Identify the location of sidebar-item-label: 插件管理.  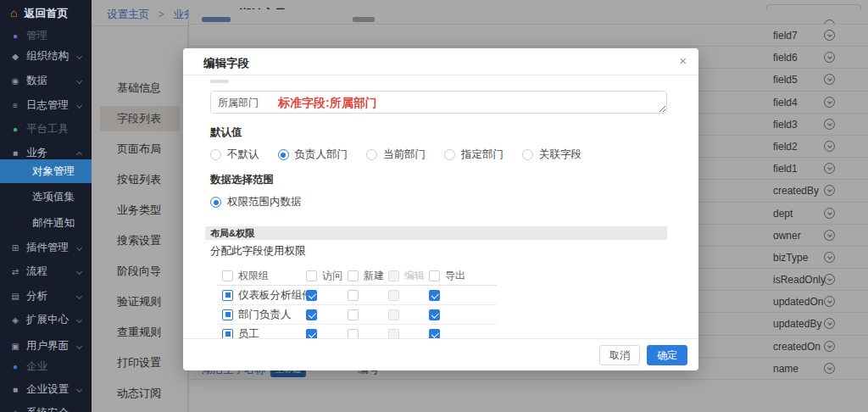
(47, 248).